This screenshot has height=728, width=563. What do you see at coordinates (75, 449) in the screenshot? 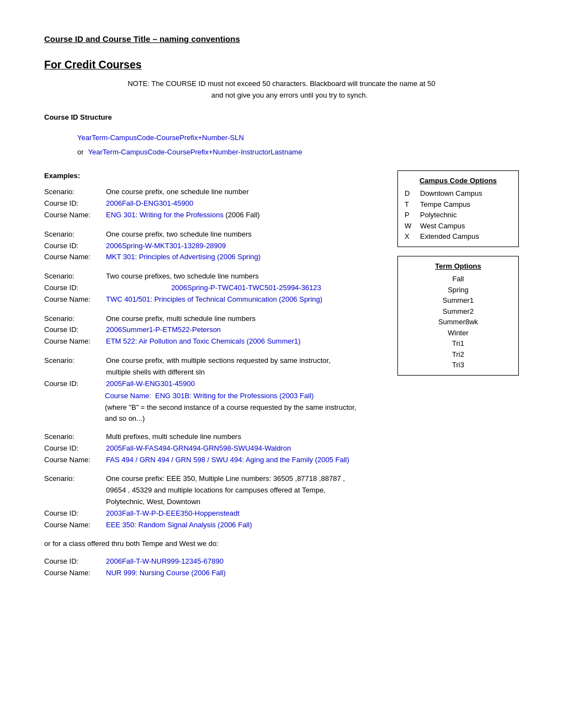
I see `course-id-label-6: Course ID:` at bounding box center [75, 449].